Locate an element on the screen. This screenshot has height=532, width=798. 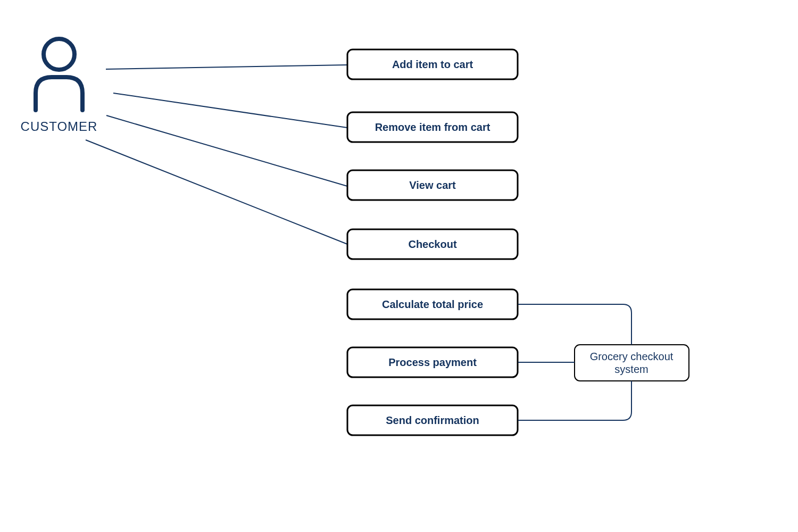
svg-text: Checkout is located at coordinates (432, 244).